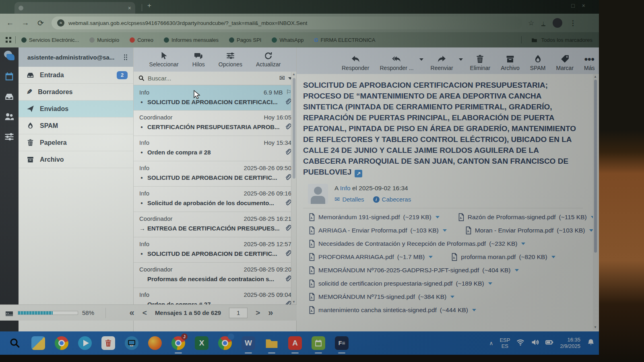  What do you see at coordinates (520, 343) in the screenshot?
I see `wifi-icon` at bounding box center [520, 343].